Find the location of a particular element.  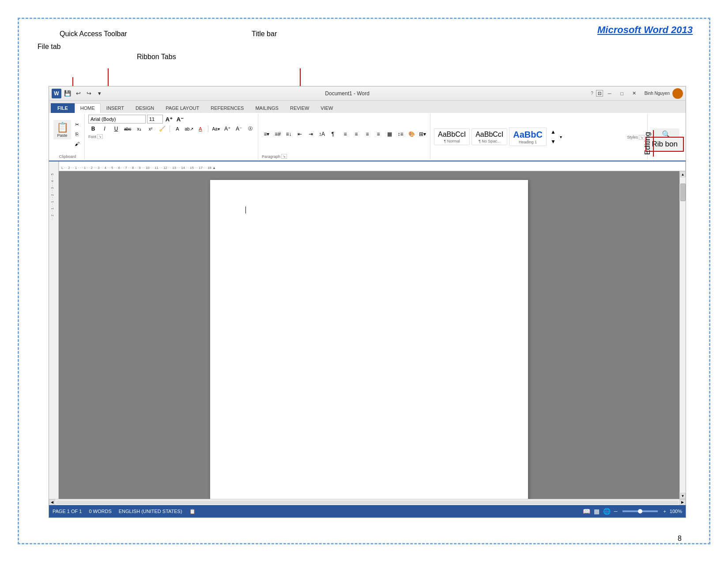

bullets-button: ≡▾ is located at coordinates (267, 134).